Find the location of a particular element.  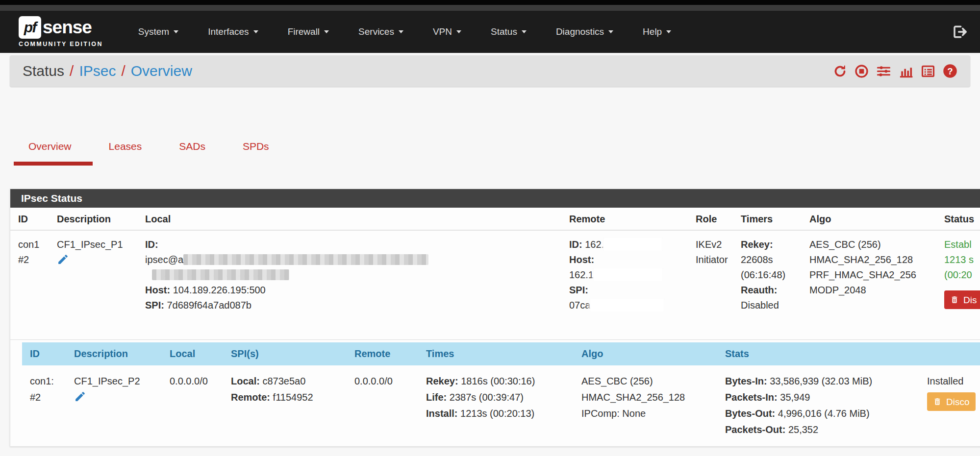

cell-times: Rekey: 1816s (00:30:16) Life: 2387s (00:… is located at coordinates (496, 407).